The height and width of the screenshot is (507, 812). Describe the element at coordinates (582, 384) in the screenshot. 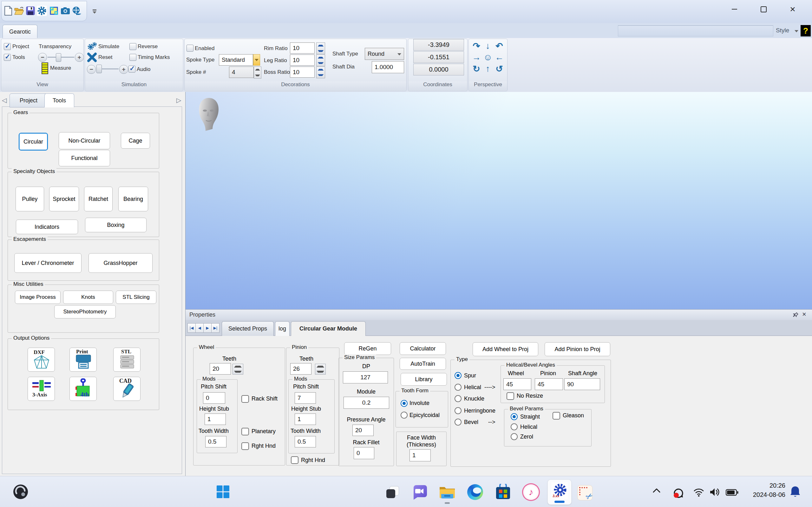

I see `angles-shaft-field: 90` at that location.